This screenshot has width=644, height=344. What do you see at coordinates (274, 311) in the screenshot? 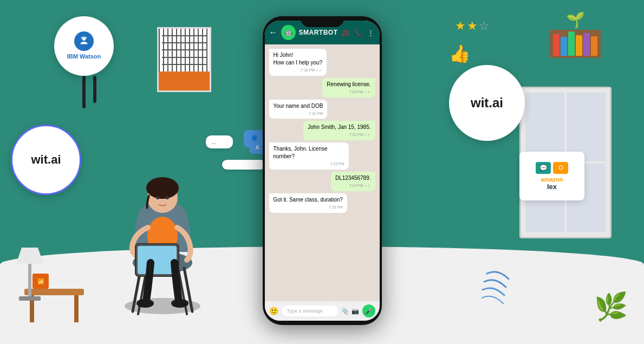
I see `emoji-icon: 🙂` at bounding box center [274, 311].